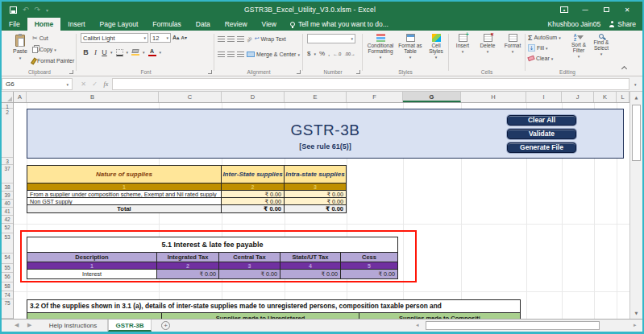  Describe the element at coordinates (95, 84) in the screenshot. I see `enter-icon: ✓` at that location.